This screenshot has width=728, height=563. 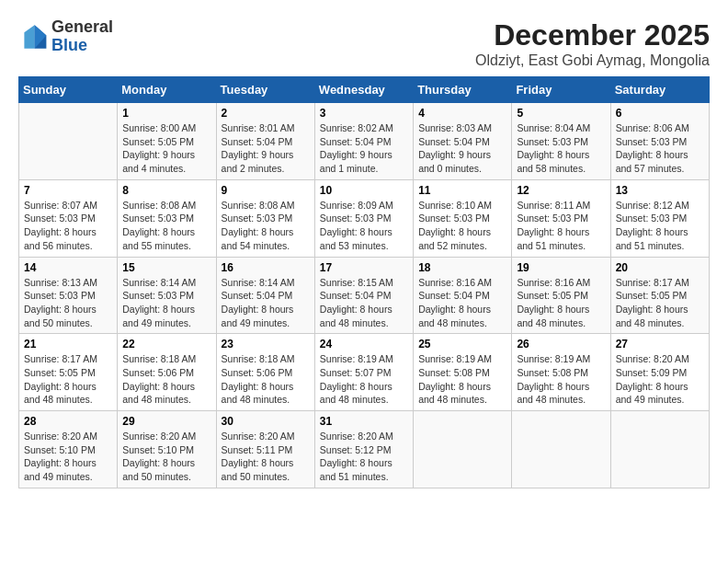 What do you see at coordinates (561, 113) in the screenshot?
I see `day-number: 5` at bounding box center [561, 113].